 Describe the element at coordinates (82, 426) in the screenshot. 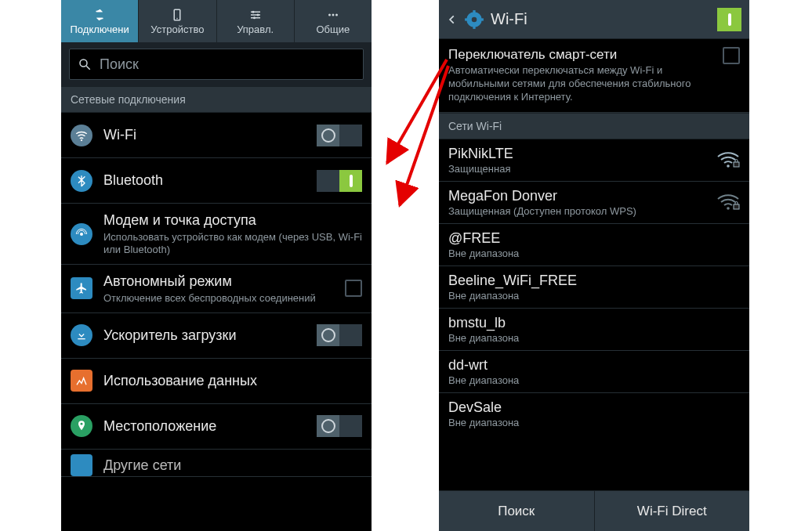

I see `location-icon` at that location.